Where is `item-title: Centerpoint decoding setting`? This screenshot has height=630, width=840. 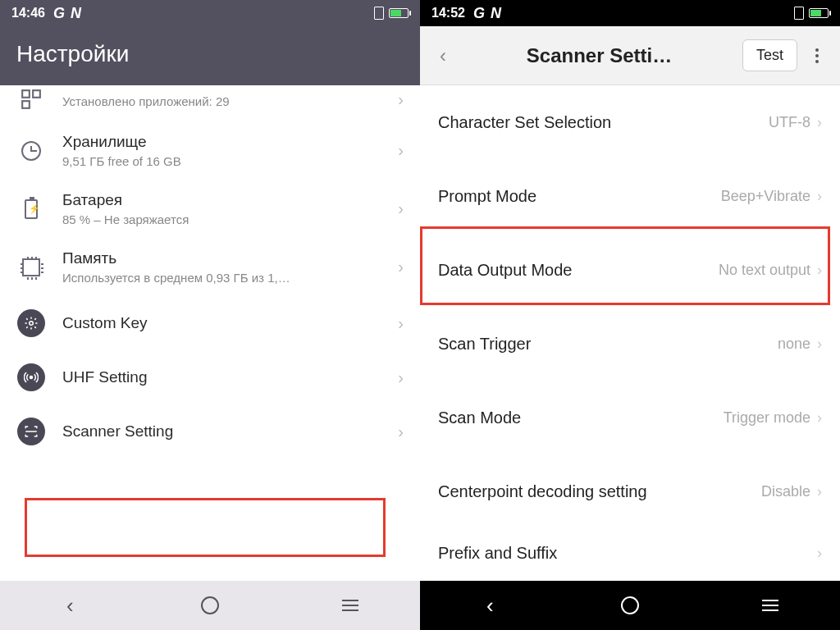
item-title: Centerpoint decoding setting is located at coordinates (600, 492).